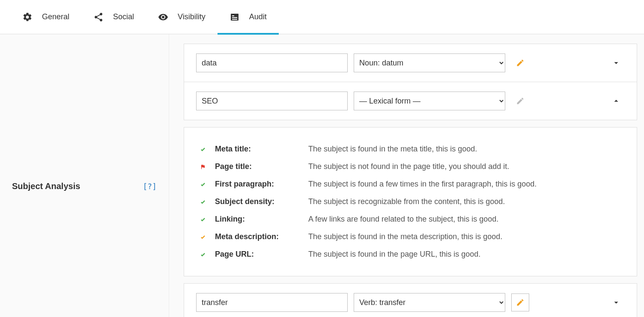  I want to click on analysis-message: The subject is recognizable from the con…, so click(465, 202).